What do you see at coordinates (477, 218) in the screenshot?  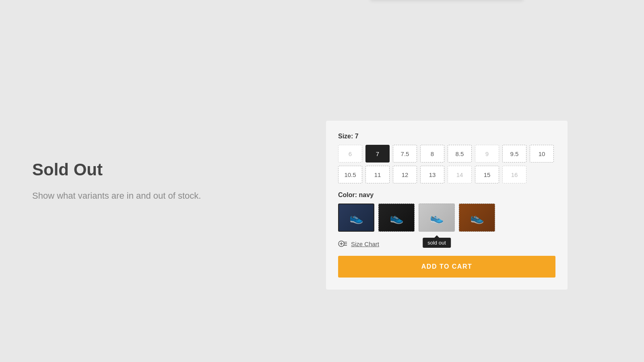 I see `color-swatch-wrapper-brown: 👟` at bounding box center [477, 218].